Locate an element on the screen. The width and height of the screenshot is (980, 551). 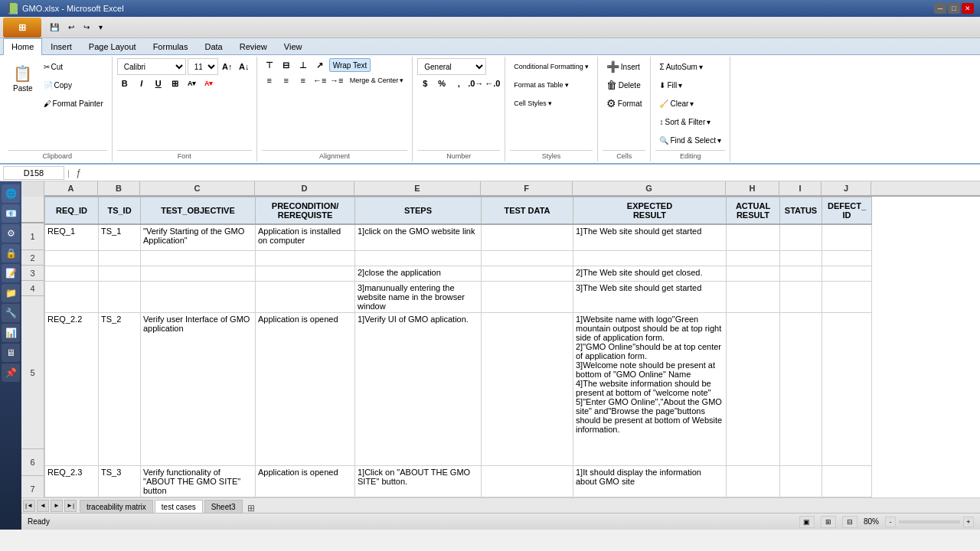
cell-4E: 3]manunually entering the website name i… is located at coordinates (418, 297).